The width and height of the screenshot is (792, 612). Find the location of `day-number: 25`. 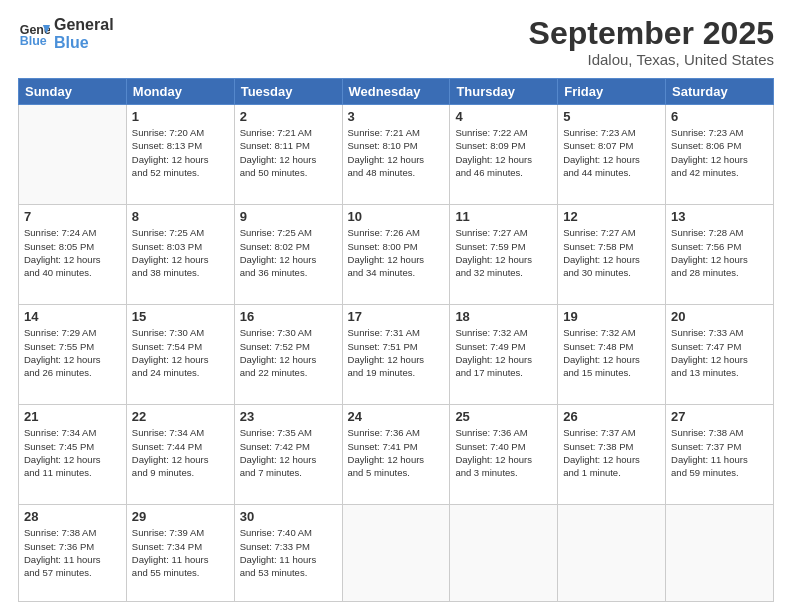

day-number: 25 is located at coordinates (504, 416).